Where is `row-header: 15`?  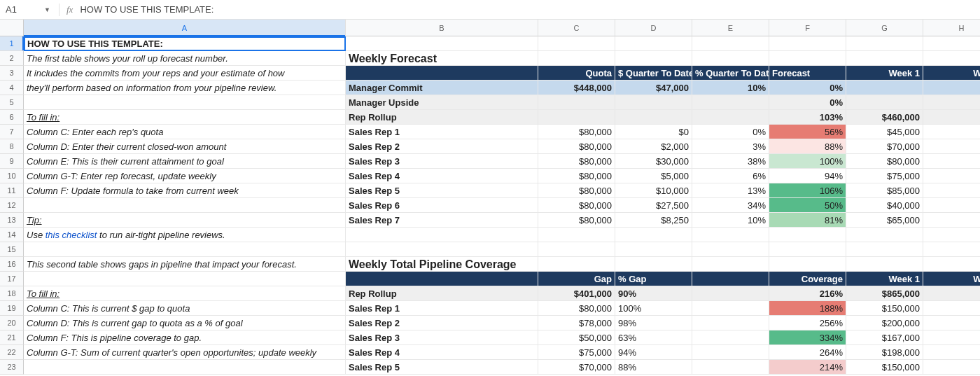 row-header: 15 is located at coordinates (12, 249).